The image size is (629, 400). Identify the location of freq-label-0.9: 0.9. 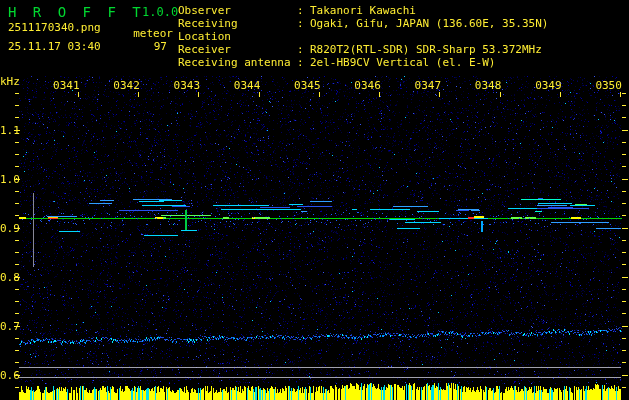
(6, 228).